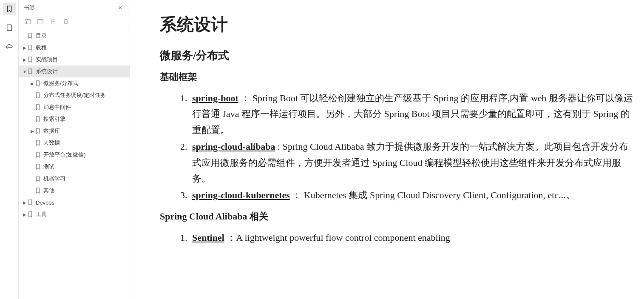 This screenshot has width=644, height=299. Describe the element at coordinates (74, 119) in the screenshot. I see `bookmark-item: 搜索引擎` at that location.